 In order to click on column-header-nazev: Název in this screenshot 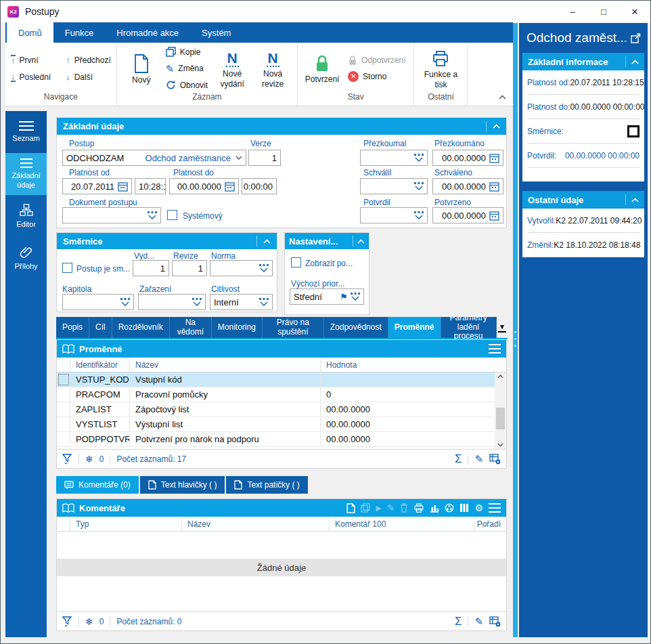, I will do `click(256, 524)`.